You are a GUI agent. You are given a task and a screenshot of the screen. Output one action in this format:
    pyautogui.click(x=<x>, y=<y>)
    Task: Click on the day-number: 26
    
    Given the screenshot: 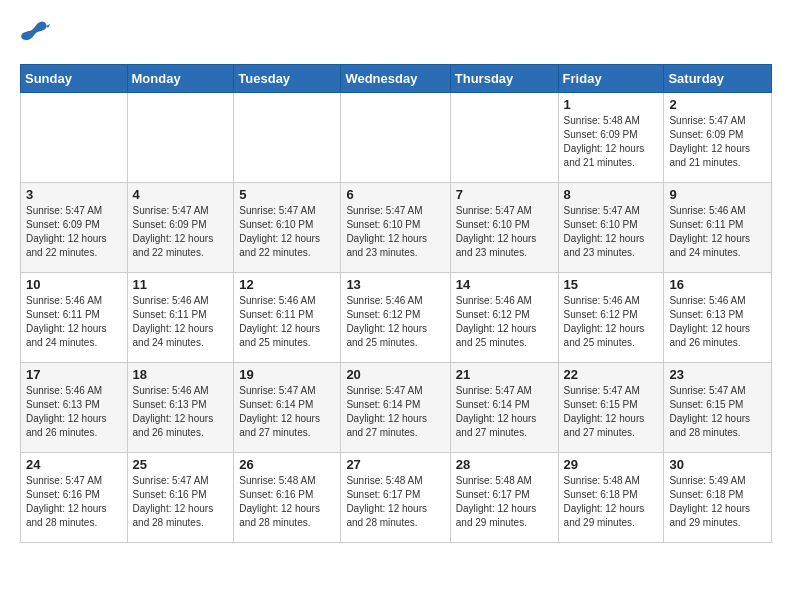 What is the action you would take?
    pyautogui.click(x=287, y=464)
    